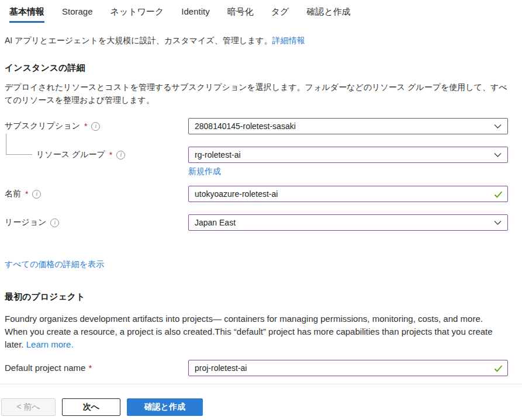  Describe the element at coordinates (50, 345) in the screenshot. I see `learn-more-link: Learn more.` at that location.